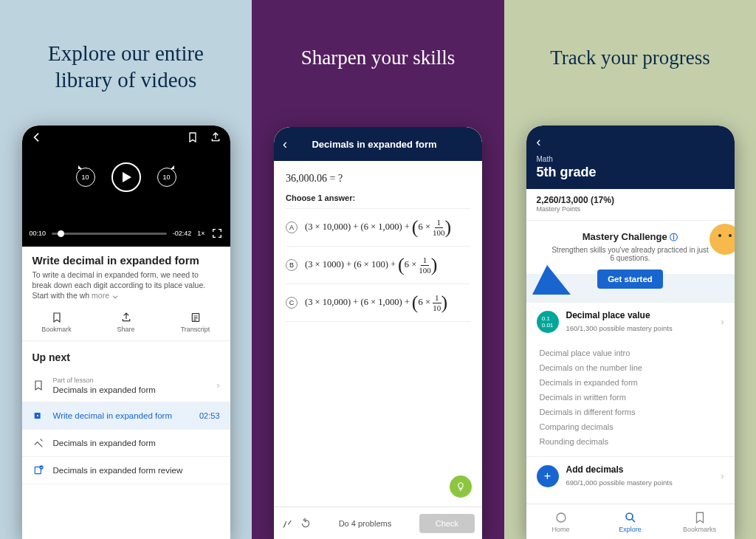 This screenshot has height=539, width=756. I want to click on video-icon, so click(38, 416).